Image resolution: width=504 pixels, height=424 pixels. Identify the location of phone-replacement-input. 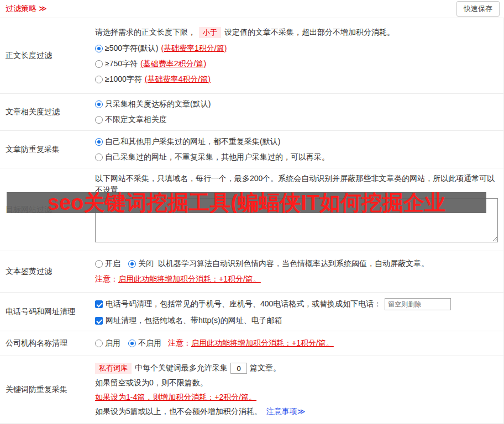
(418, 304).